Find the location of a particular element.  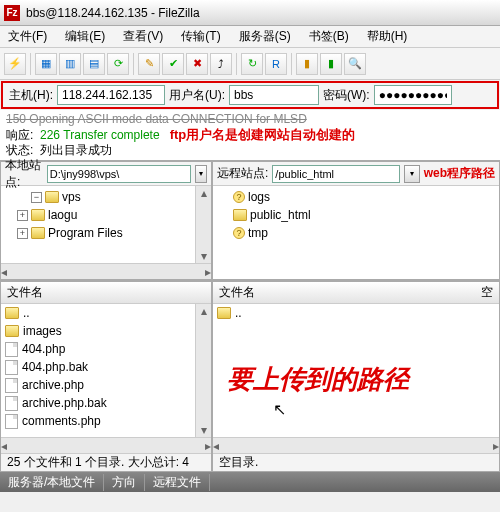

queue-tabs: 服务器/本地文件 方向 远程文件 is located at coordinates (250, 482).